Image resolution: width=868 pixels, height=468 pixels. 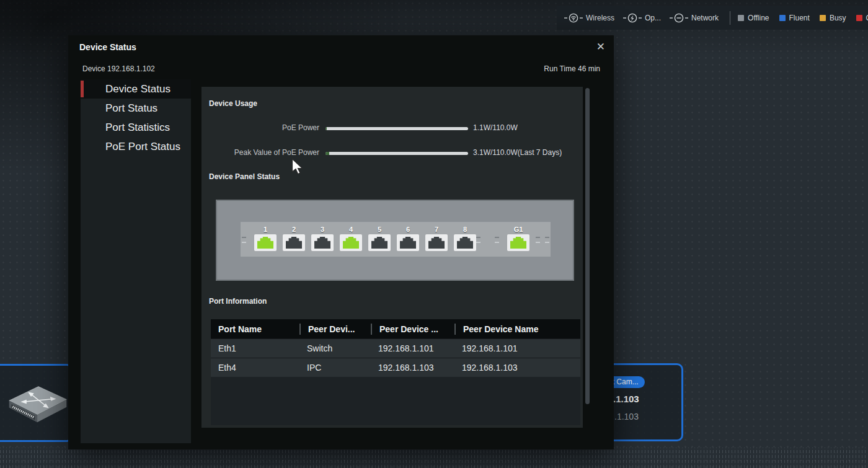 What do you see at coordinates (838, 18) in the screenshot?
I see `legend-status-label: Busy` at bounding box center [838, 18].